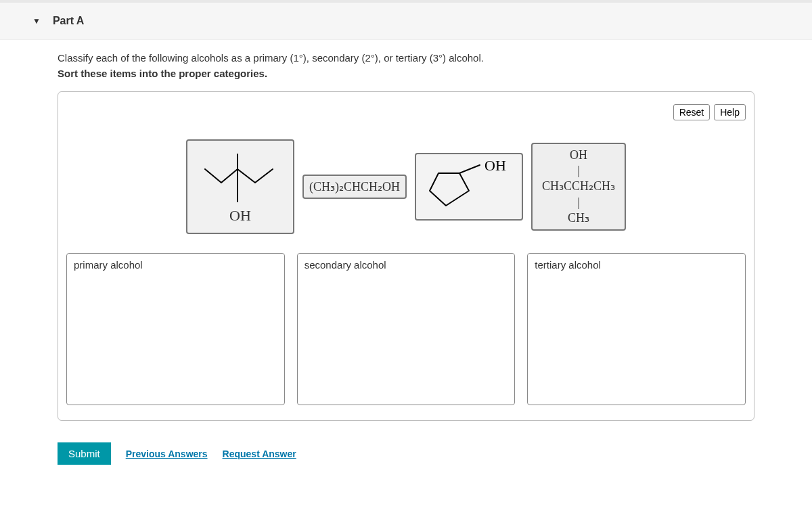 Image resolution: width=812 pixels, height=506 pixels. What do you see at coordinates (406, 453) in the screenshot?
I see `submit-row: Submit Previous Answers Request Answer` at bounding box center [406, 453].